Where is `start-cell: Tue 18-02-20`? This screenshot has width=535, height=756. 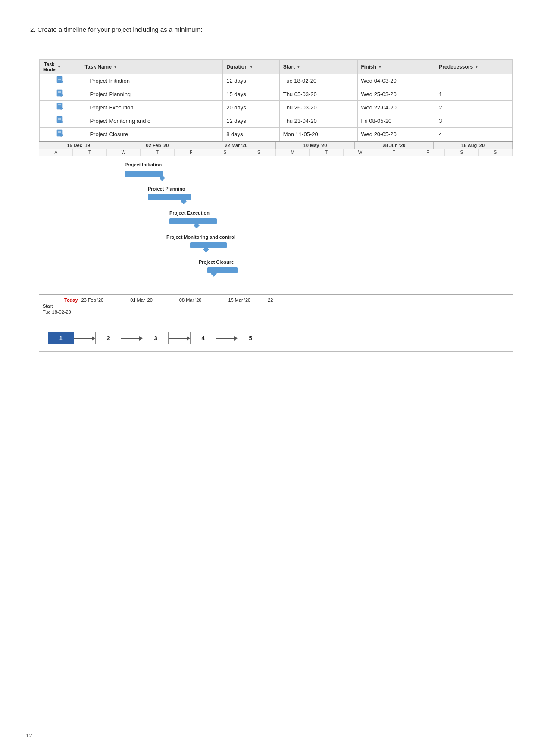
start-cell: Tue 18-02-20 is located at coordinates (318, 81).